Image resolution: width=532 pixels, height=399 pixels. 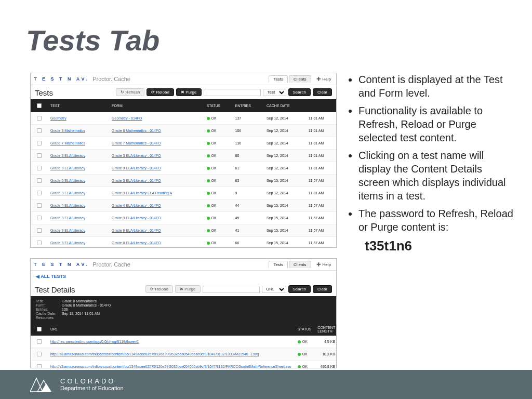 I want to click on test-link: Grade 8 ELA/Literacy, so click(x=68, y=243).